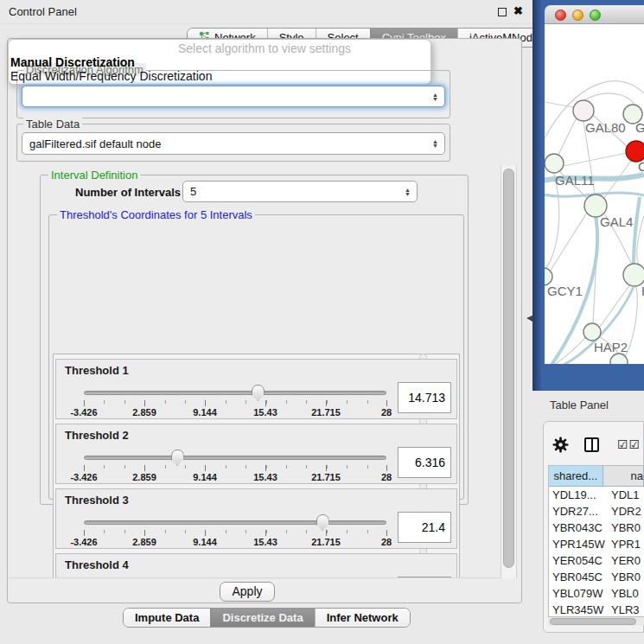 The width and height of the screenshot is (644, 644). What do you see at coordinates (519, 10) in the screenshot?
I see `close-icon: ✖` at bounding box center [519, 10].